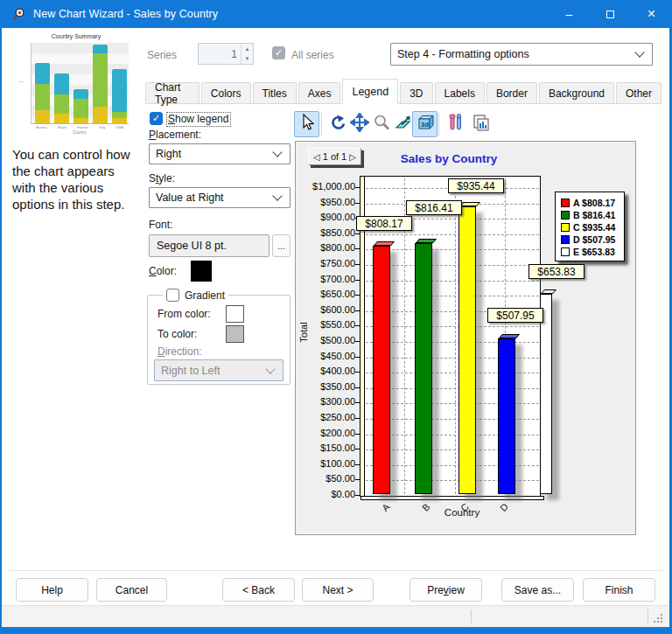 The width and height of the screenshot is (672, 634). I want to click on y-axis-tick-label: $250.00, so click(326, 417).